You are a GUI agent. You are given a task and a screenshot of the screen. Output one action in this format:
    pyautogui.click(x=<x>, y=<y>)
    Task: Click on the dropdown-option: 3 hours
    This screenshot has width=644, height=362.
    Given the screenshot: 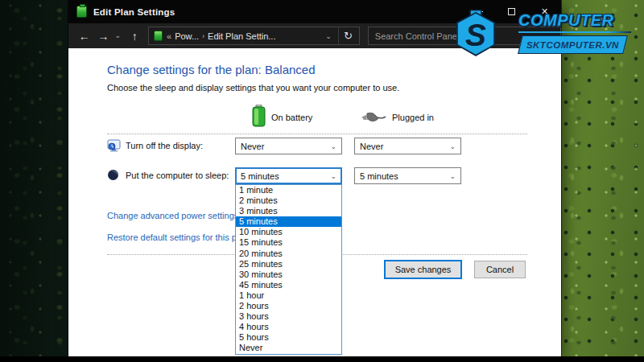 What is the action you would take?
    pyautogui.click(x=288, y=317)
    